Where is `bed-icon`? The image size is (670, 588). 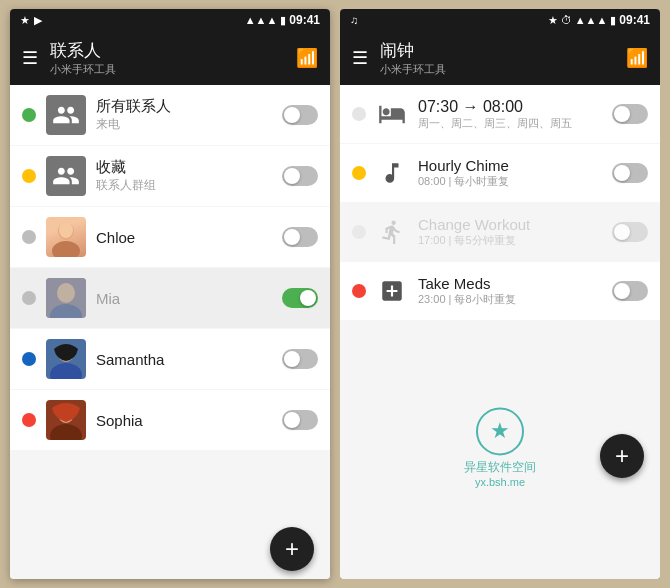
bed-icon is located at coordinates (392, 114).